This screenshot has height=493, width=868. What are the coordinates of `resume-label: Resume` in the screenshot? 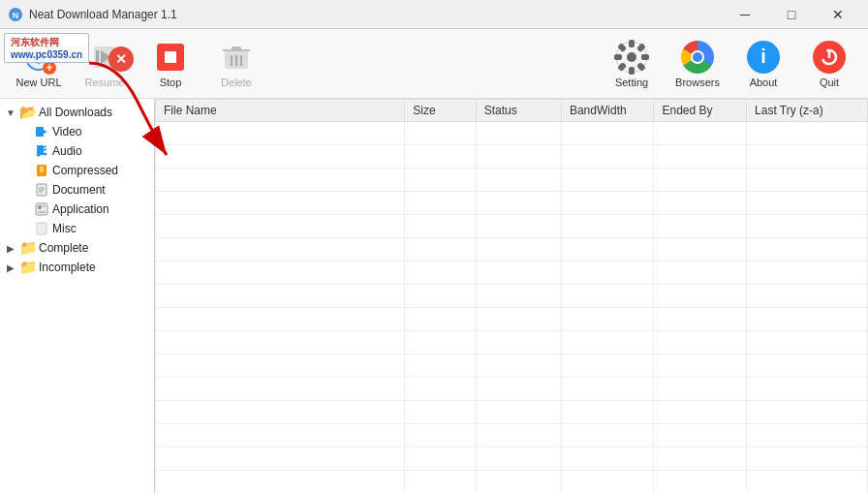 It's located at (105, 82).